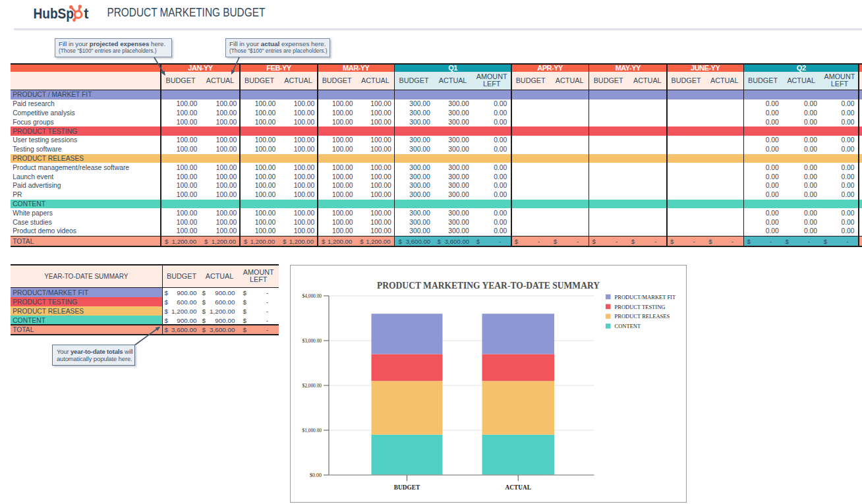 The image size is (862, 504). Describe the element at coordinates (312, 296) in the screenshot. I see `svg-text: $4,000.00` at that location.